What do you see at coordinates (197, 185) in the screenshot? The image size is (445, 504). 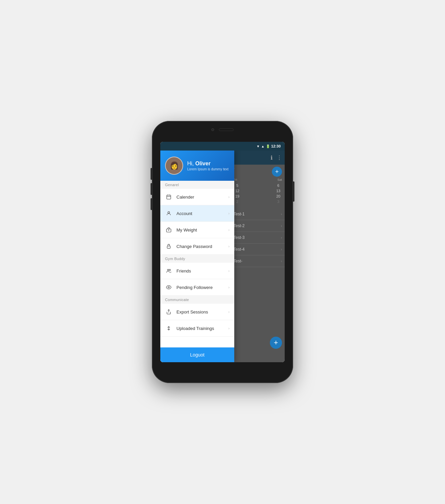 I see `menu-section-general: Genarel` at bounding box center [197, 185].